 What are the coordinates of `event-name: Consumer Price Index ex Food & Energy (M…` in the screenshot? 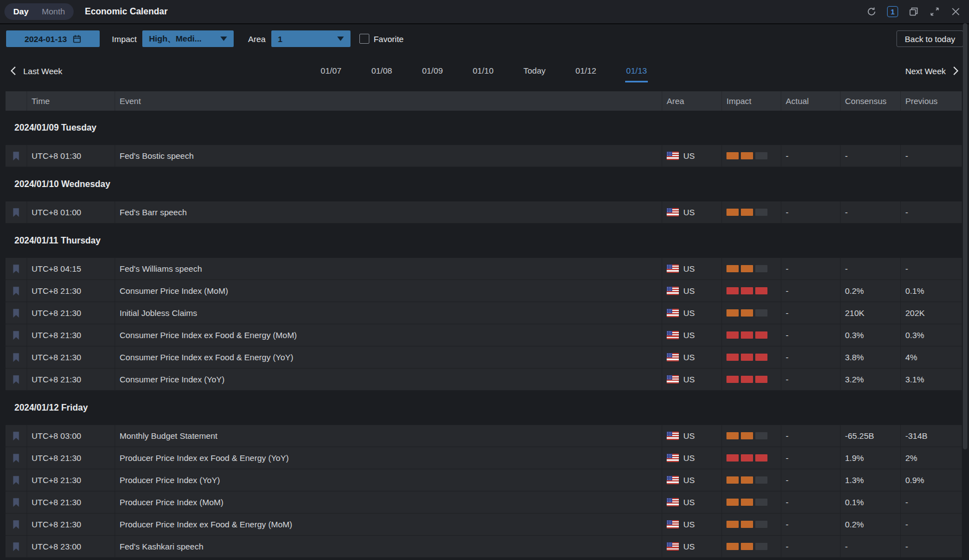 It's located at (388, 335).